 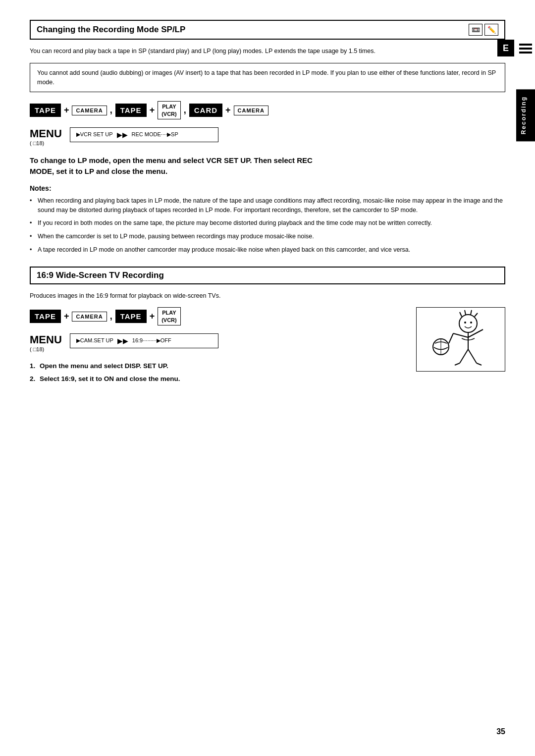 What do you see at coordinates (123, 341) in the screenshot?
I see `double-arrow-2: ▶▶` at bounding box center [123, 341].